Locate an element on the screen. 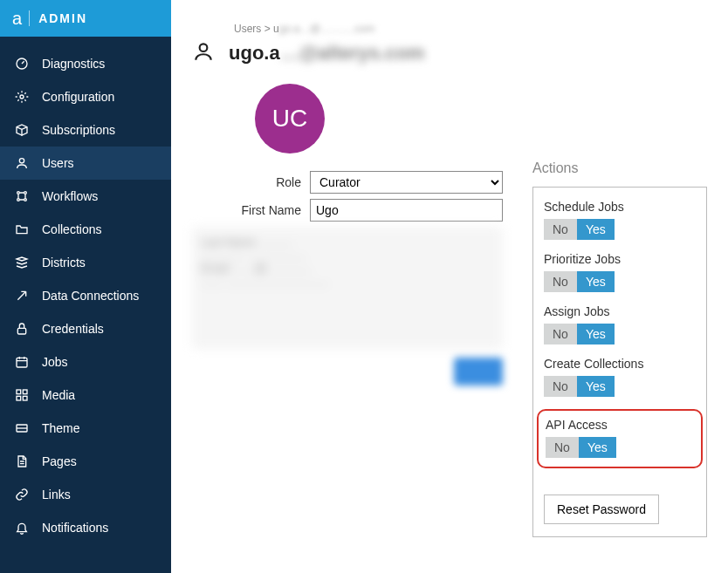 The height and width of the screenshot is (573, 728). logo: a is located at coordinates (17, 19).